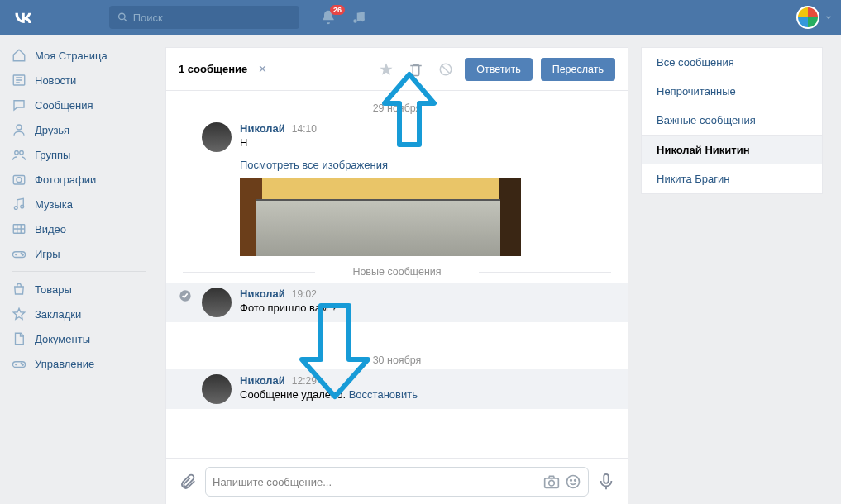 The width and height of the screenshot is (841, 504). What do you see at coordinates (397, 302) in the screenshot?
I see `message-selected: Николай19:02 Фото пришло вам ?` at bounding box center [397, 302].